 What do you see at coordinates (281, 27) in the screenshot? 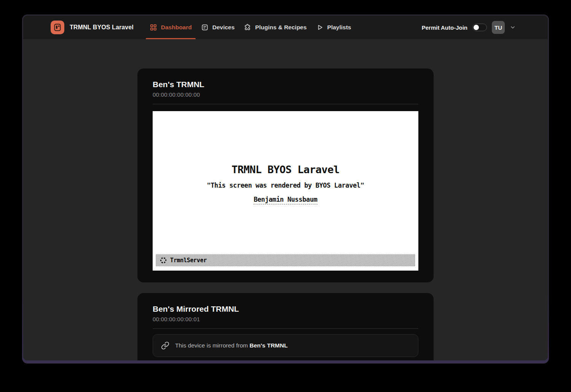
I see `nav-label: Plugins & Recipes` at bounding box center [281, 27].